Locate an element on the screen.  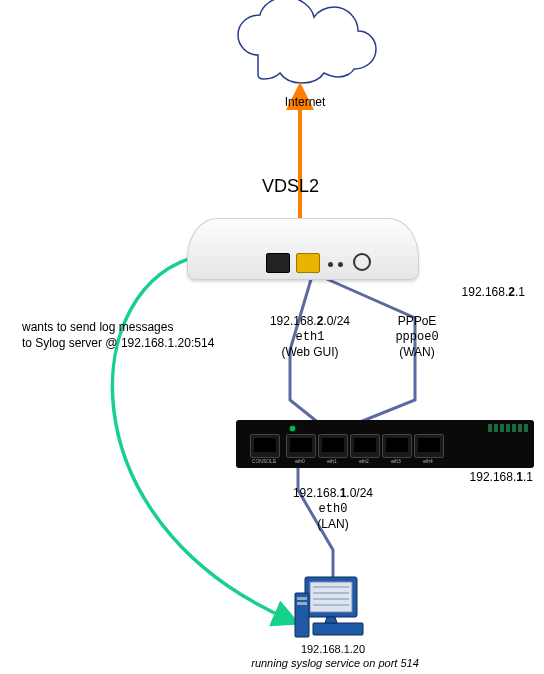
er-port-label: eth2 is located at coordinates (364, 461).